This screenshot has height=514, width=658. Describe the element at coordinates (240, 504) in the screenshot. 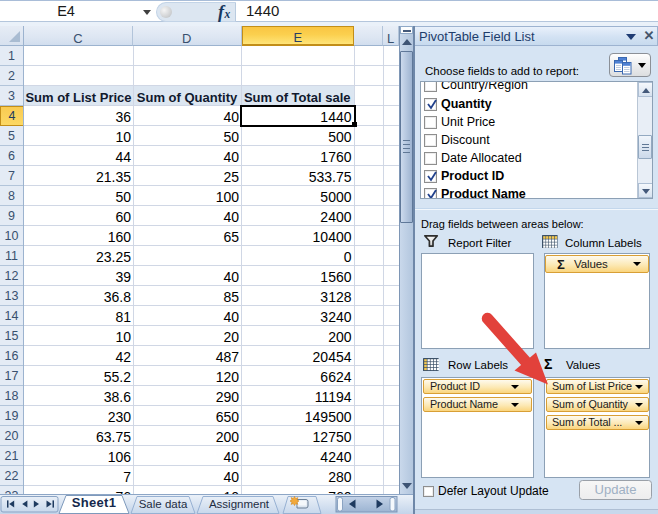

I see `svg-text: Assignment` at that location.